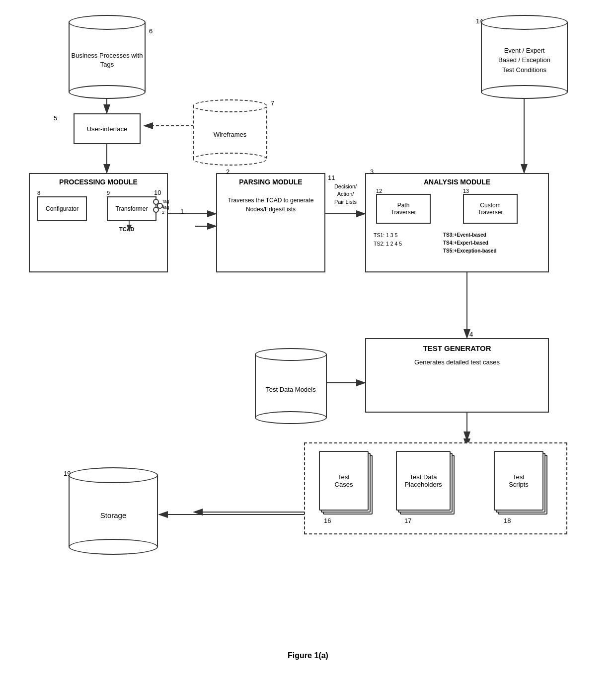 Image resolution: width=616 pixels, height=691 pixels. What do you see at coordinates (157, 193) in the screenshot?
I see `processing-tag-number: 10` at bounding box center [157, 193].